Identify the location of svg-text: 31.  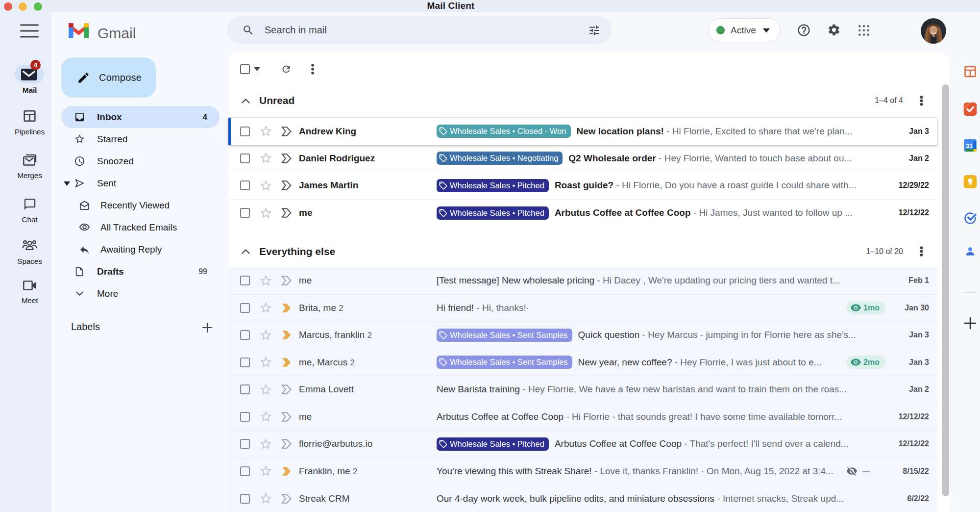
(969, 146).